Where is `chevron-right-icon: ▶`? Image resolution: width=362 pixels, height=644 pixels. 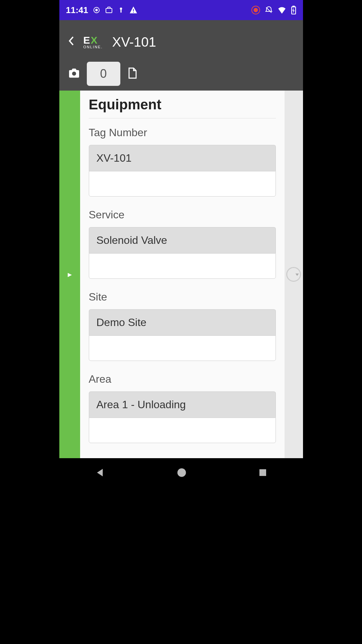 chevron-right-icon: ▶ is located at coordinates (70, 274).